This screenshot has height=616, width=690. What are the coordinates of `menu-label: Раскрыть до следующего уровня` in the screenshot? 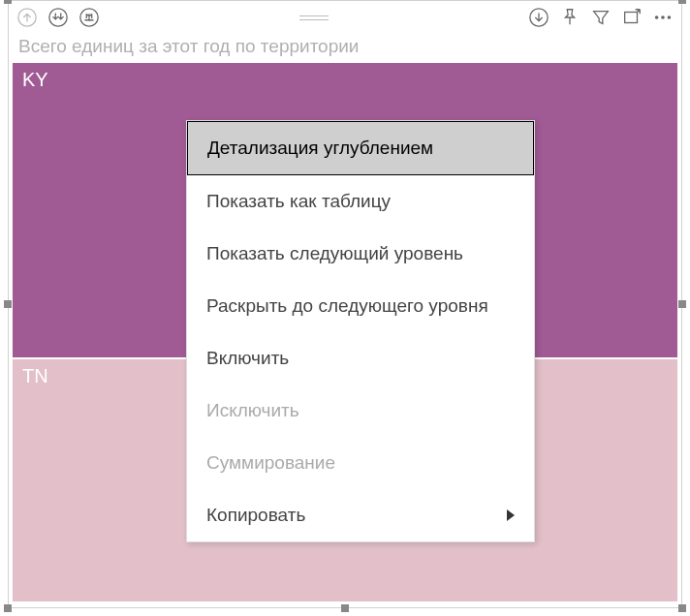 It's located at (347, 306).